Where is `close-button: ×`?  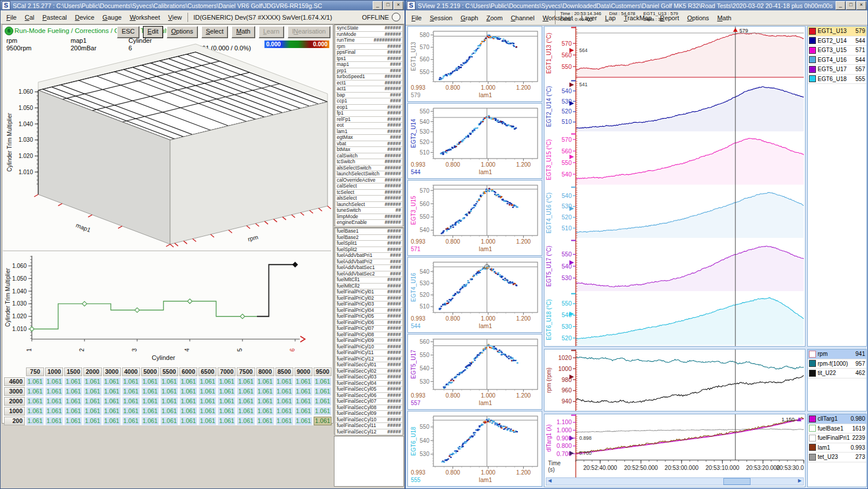
close-button: × is located at coordinates (398, 6).